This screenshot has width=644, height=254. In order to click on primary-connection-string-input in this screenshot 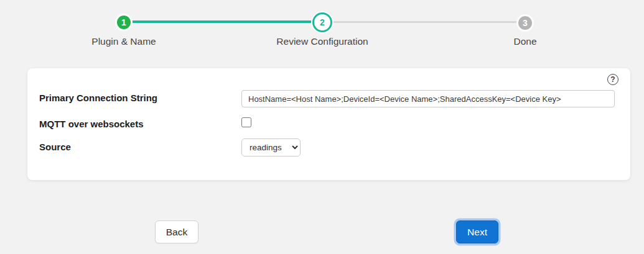, I will do `click(428, 99)`.